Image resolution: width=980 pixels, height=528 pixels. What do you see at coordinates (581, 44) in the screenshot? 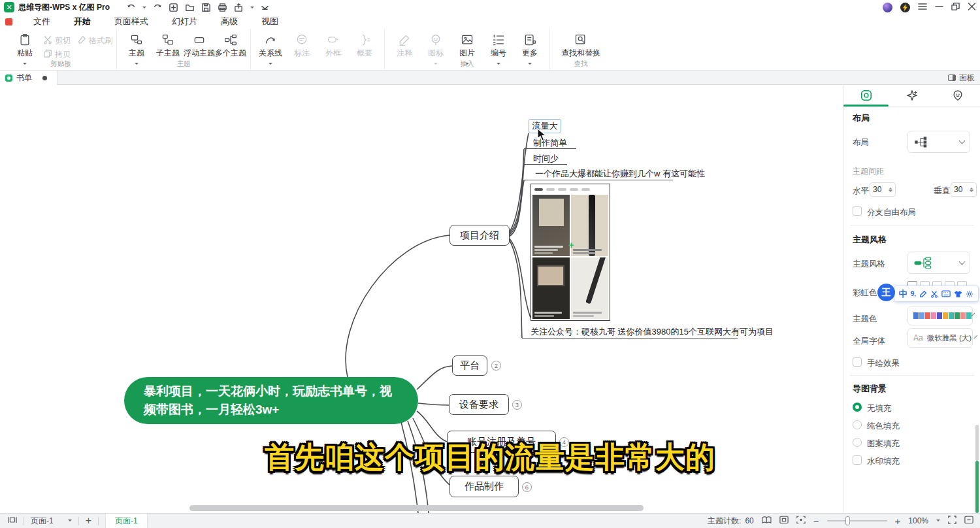
I see `find-replace-button: 查找和替换` at bounding box center [581, 44].